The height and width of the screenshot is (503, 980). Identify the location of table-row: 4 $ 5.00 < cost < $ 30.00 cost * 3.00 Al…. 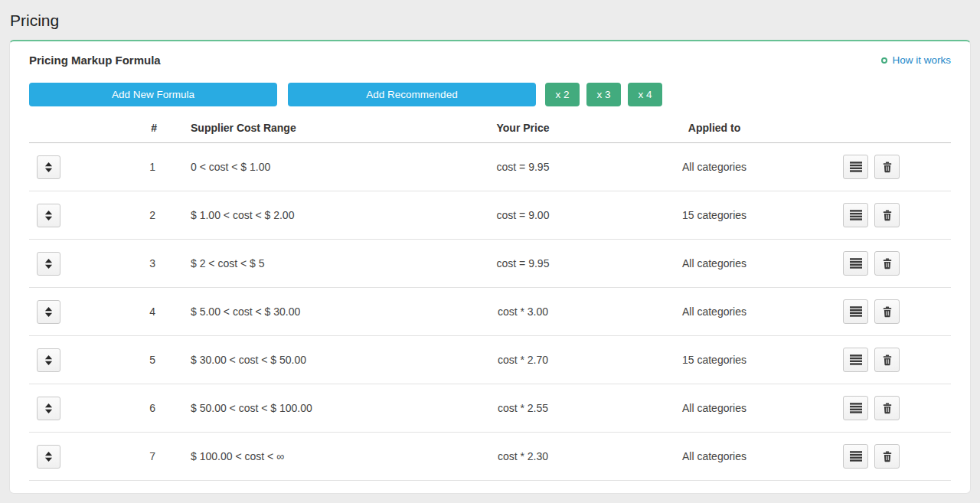
(490, 312).